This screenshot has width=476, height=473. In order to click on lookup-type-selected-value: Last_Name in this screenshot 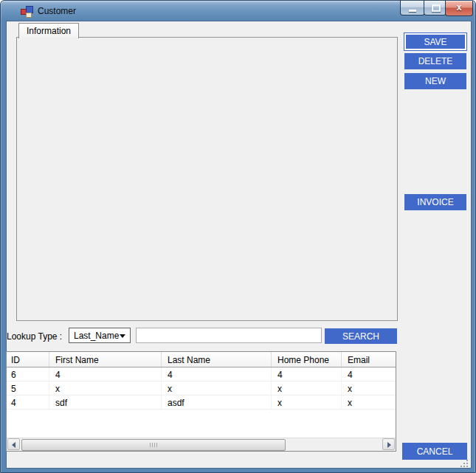, I will do `click(96, 336)`.